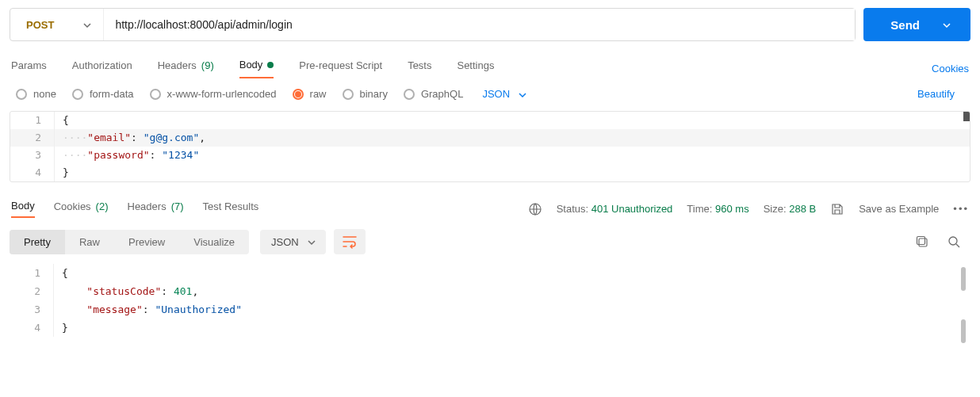  What do you see at coordinates (214, 242) in the screenshot?
I see `view-visualize: Visualize` at bounding box center [214, 242].